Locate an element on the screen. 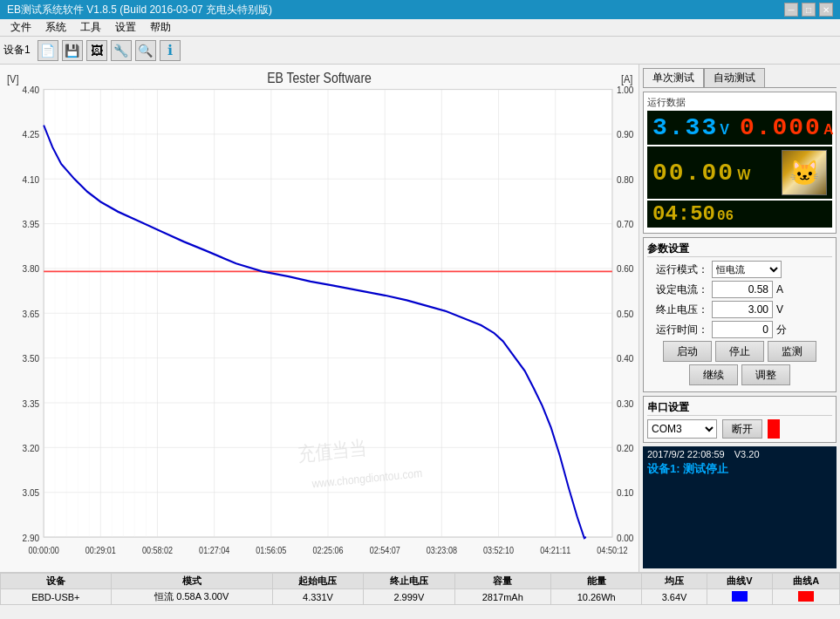 This screenshot has width=840, height=619. svg-text: 0.30 is located at coordinates (625, 403).